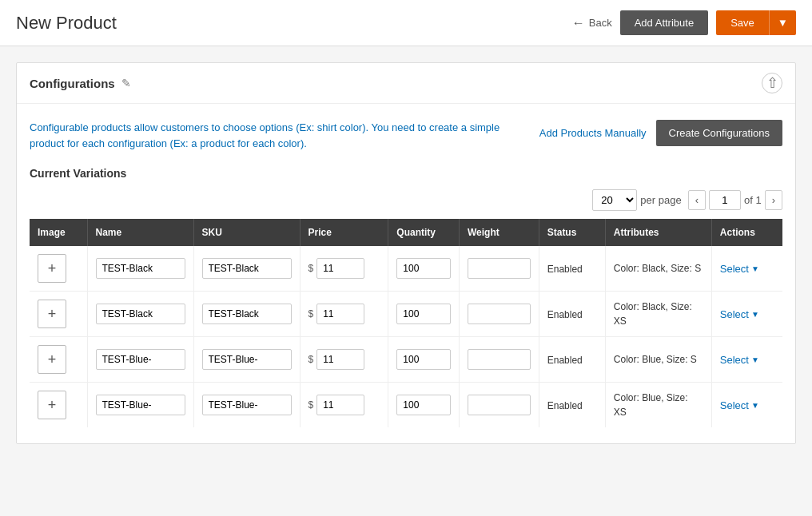 The height and width of the screenshot is (516, 812). I want to click on info-text: Configurable products allow customers to…, so click(269, 136).